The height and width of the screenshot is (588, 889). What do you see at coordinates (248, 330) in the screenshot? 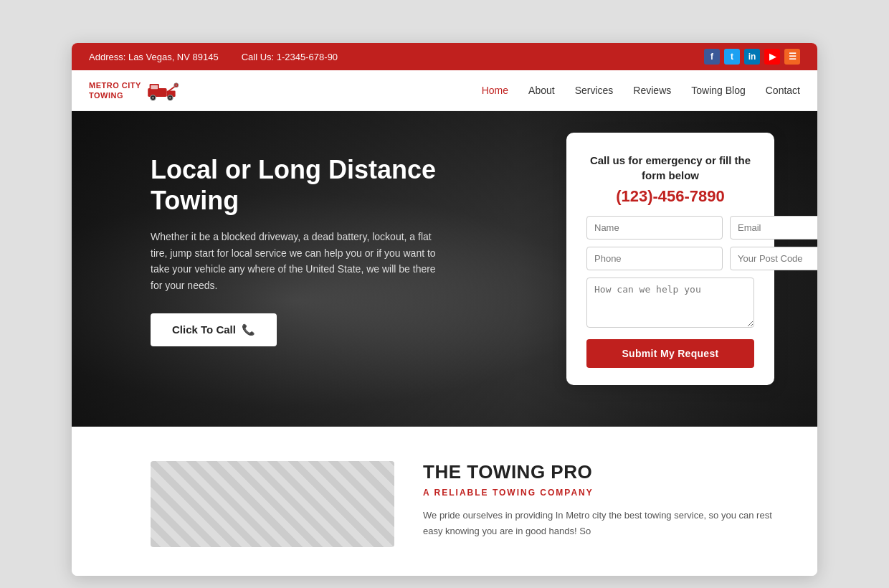
I see `phone-receiver-icon: 📞` at bounding box center [248, 330].